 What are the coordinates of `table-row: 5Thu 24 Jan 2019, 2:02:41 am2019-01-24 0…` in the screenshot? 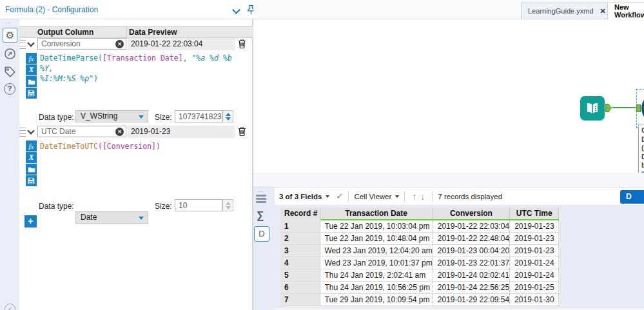 It's located at (420, 275).